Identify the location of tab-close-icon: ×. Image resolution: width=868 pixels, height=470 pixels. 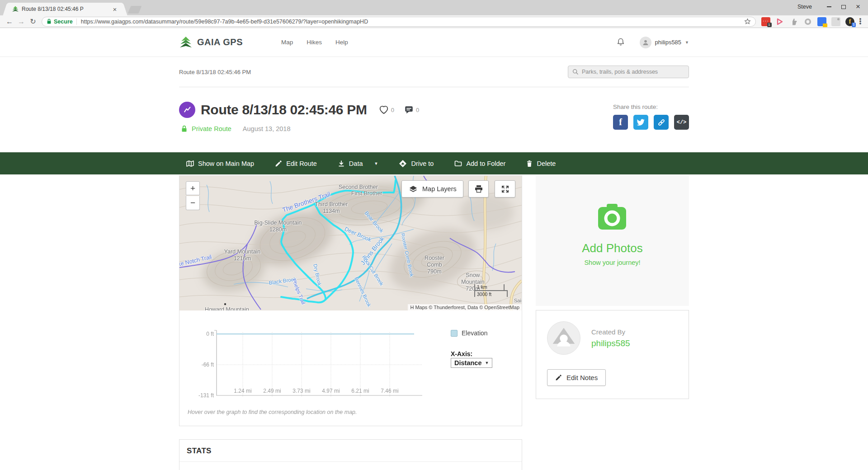
(115, 9).